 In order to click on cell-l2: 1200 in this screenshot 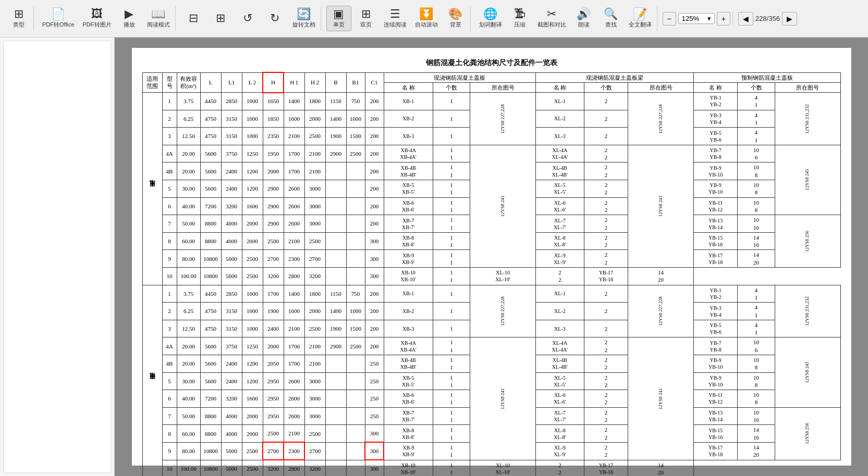, I will do `click(252, 171)`.